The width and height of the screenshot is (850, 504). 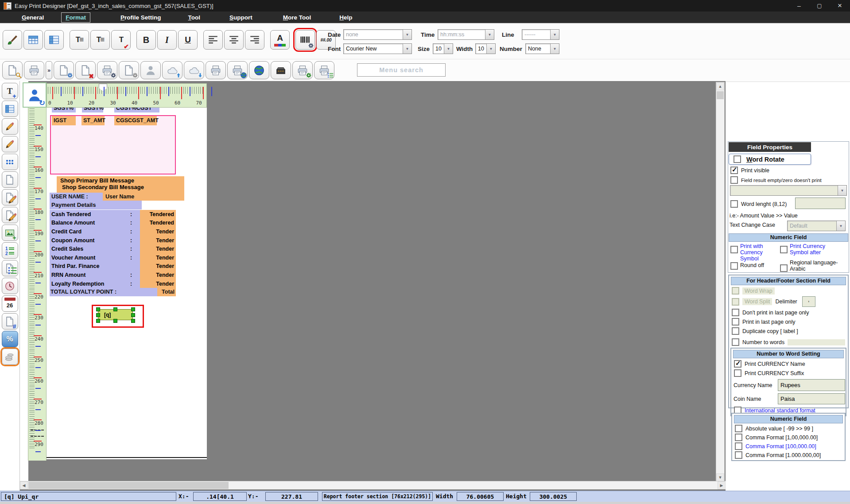 What do you see at coordinates (720, 282) in the screenshot?
I see `vertical-scrollbar: ▲ ▼` at bounding box center [720, 282].